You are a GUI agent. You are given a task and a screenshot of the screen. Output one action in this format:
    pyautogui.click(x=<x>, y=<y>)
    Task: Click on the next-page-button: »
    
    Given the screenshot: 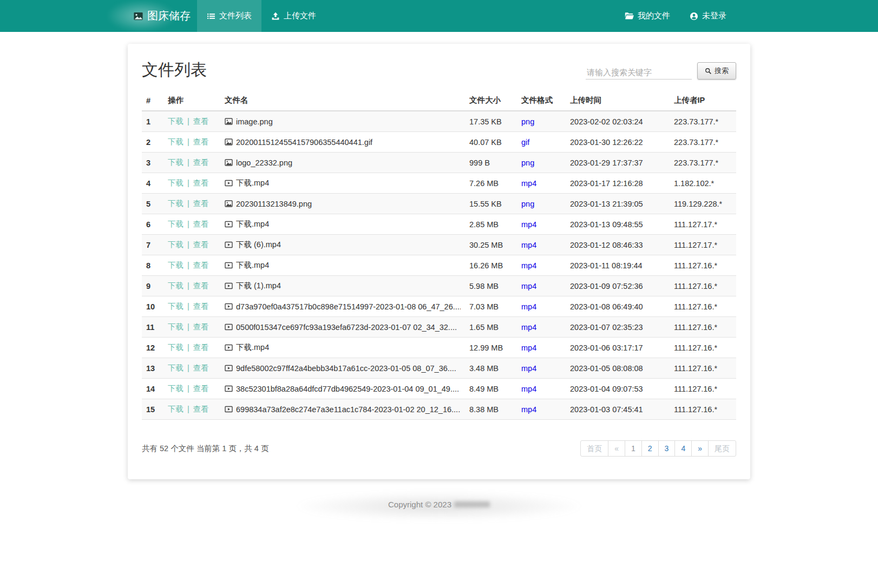 What is the action you would take?
    pyautogui.click(x=700, y=448)
    